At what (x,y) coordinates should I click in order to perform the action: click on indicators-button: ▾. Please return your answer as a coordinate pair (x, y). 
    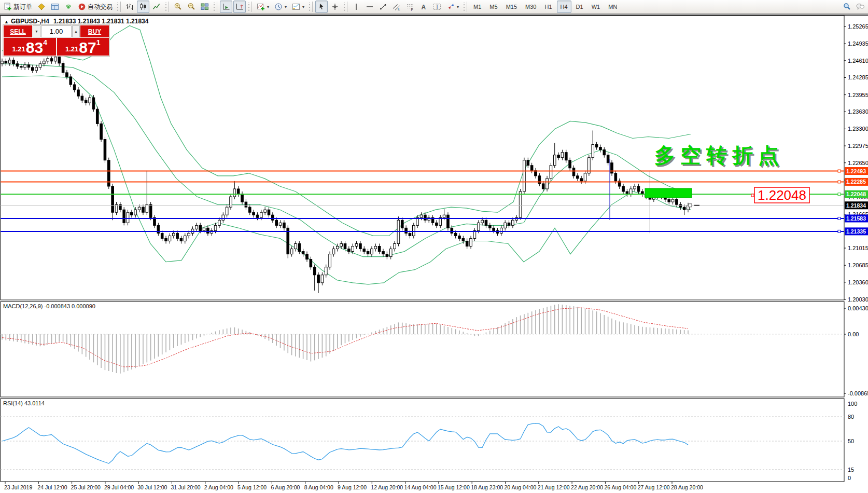
    Looking at the image, I should click on (263, 7).